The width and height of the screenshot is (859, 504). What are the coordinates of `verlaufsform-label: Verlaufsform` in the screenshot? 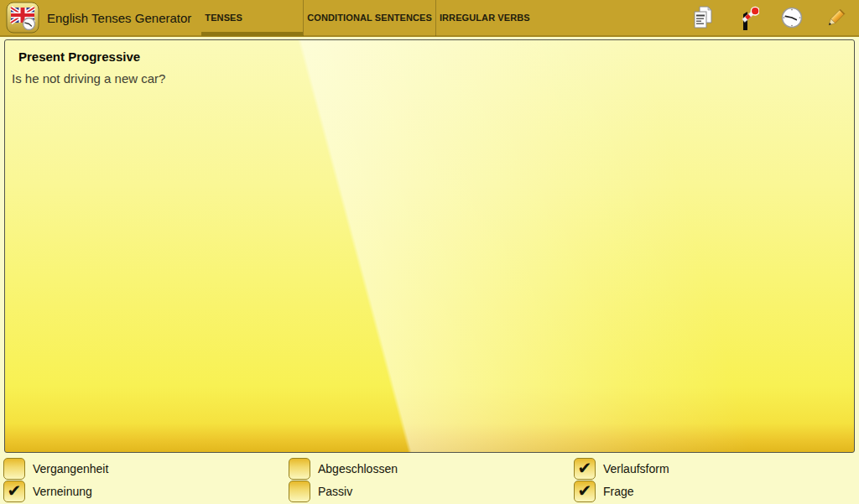 It's located at (636, 469).